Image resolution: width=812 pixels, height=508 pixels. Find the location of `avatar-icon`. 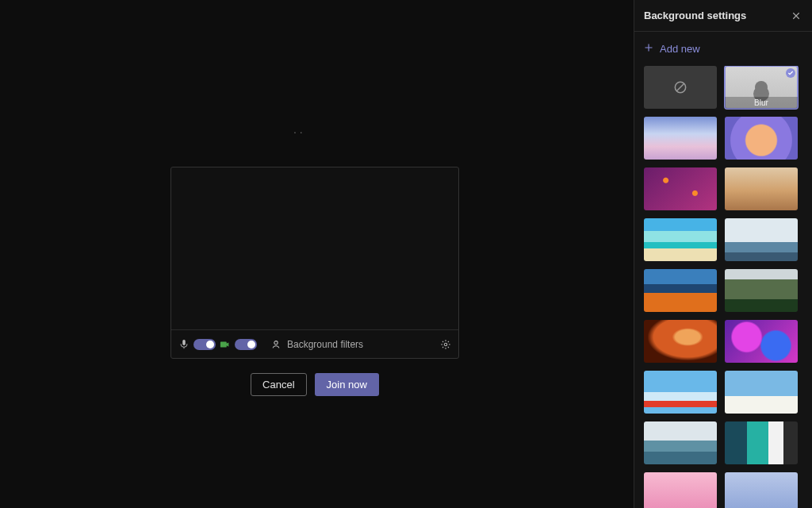

avatar-icon is located at coordinates (761, 87).